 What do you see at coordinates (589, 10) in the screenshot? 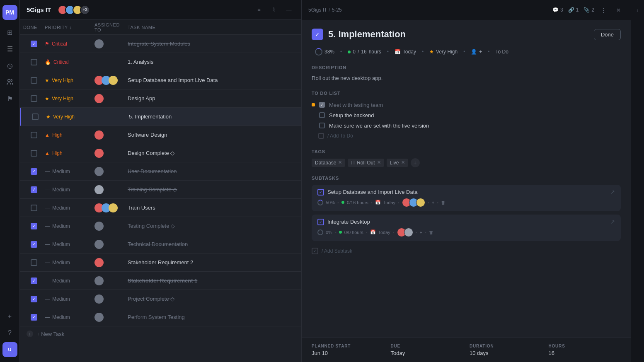
I see `attachments-action: 📎 2` at bounding box center [589, 10].